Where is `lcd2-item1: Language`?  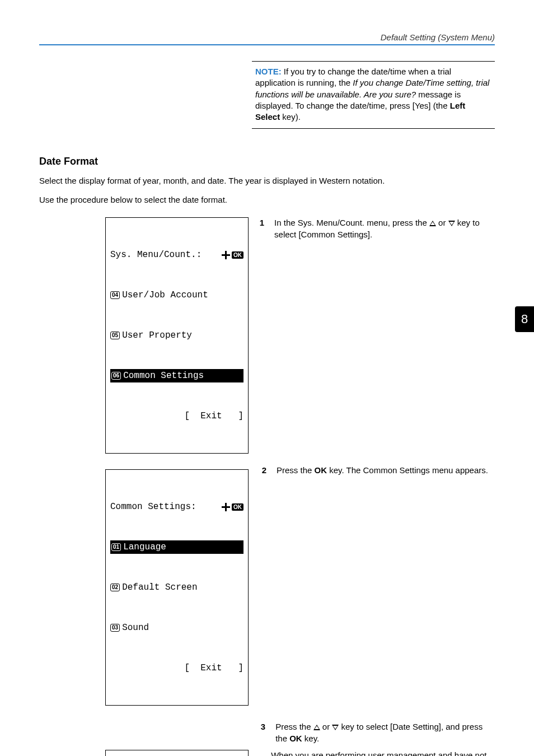 lcd2-item1: Language is located at coordinates (144, 547).